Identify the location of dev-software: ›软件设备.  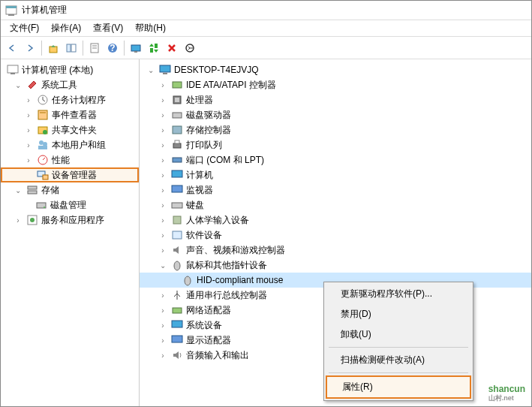
(335, 235).